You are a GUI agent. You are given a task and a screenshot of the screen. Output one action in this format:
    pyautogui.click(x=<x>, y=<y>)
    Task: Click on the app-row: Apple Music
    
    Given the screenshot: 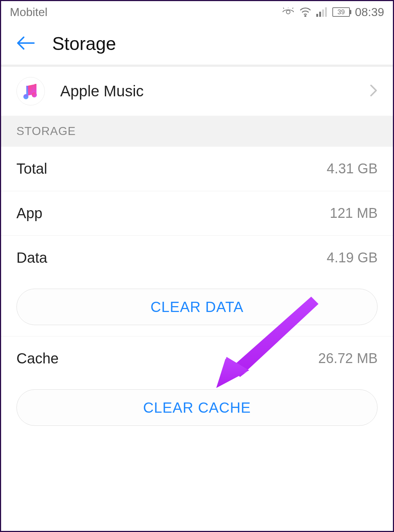 What is the action you would take?
    pyautogui.click(x=197, y=91)
    